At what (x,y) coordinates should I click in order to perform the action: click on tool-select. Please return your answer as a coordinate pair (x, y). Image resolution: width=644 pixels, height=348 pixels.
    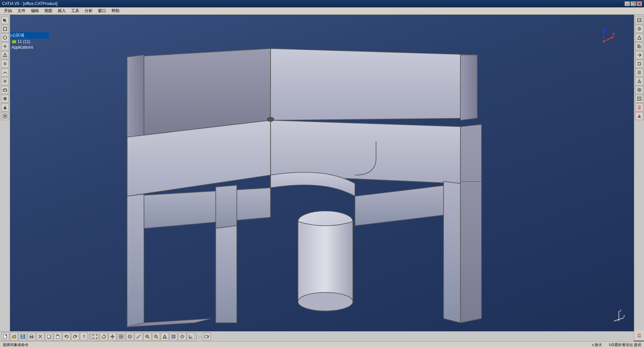
    Looking at the image, I should click on (5, 20).